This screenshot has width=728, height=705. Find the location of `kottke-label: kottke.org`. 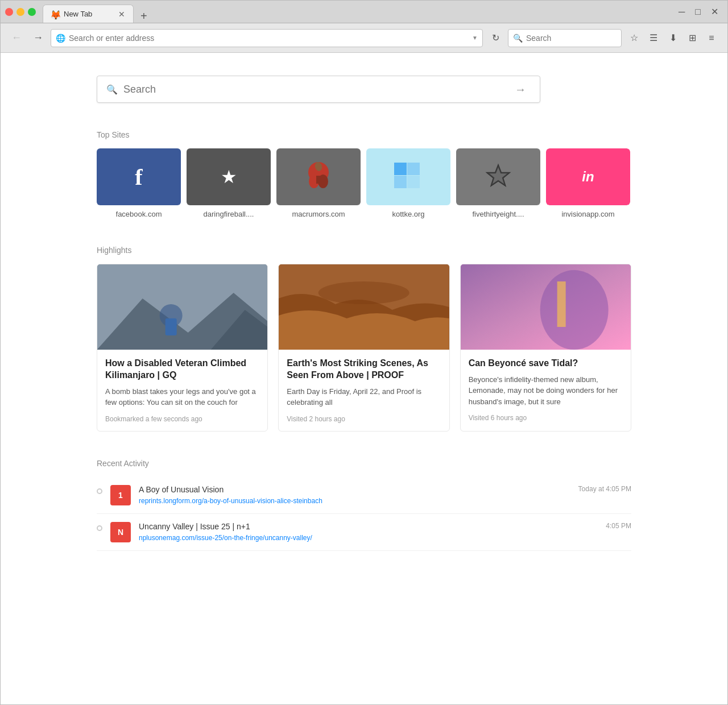

kottke-label: kottke.org is located at coordinates (408, 214).